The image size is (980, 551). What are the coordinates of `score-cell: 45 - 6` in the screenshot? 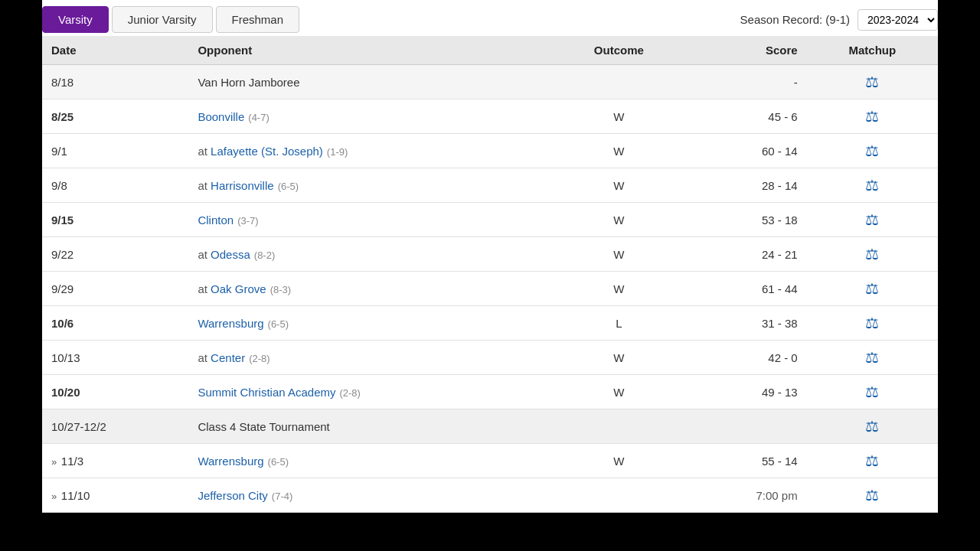 It's located at (746, 116).